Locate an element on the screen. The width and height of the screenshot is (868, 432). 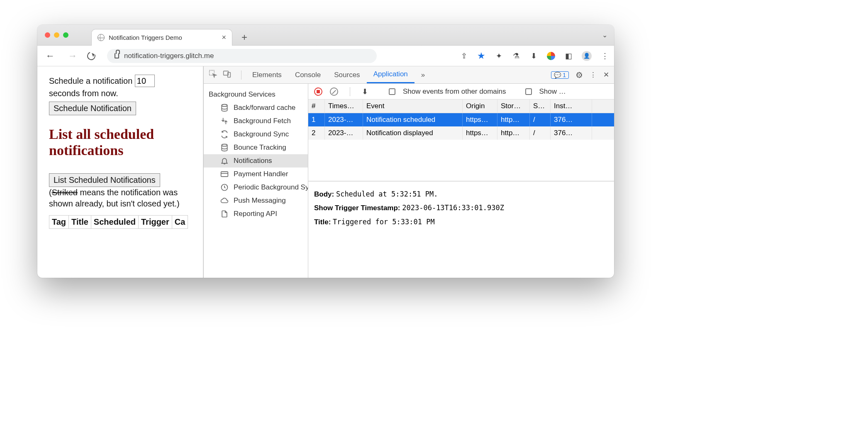
table-row: 1 2023-… Notification scheduled https… h… is located at coordinates (461, 120).